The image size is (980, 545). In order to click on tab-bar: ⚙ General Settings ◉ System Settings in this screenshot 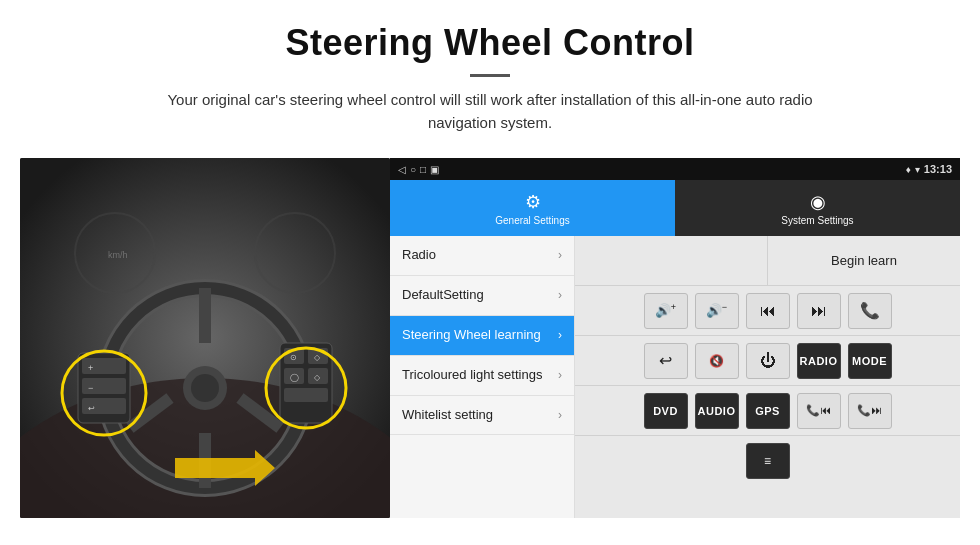, I will do `click(675, 208)`.